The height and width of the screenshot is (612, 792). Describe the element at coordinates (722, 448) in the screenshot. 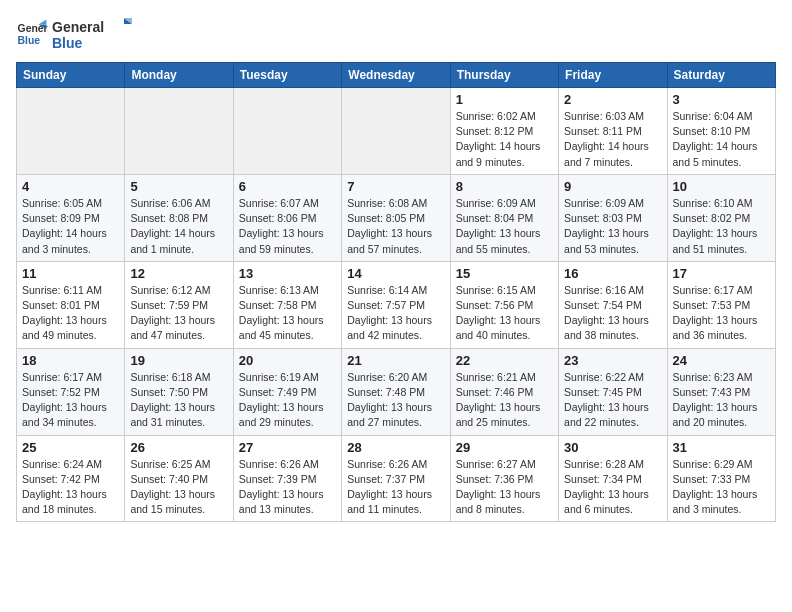

I see `day-number: 31` at that location.